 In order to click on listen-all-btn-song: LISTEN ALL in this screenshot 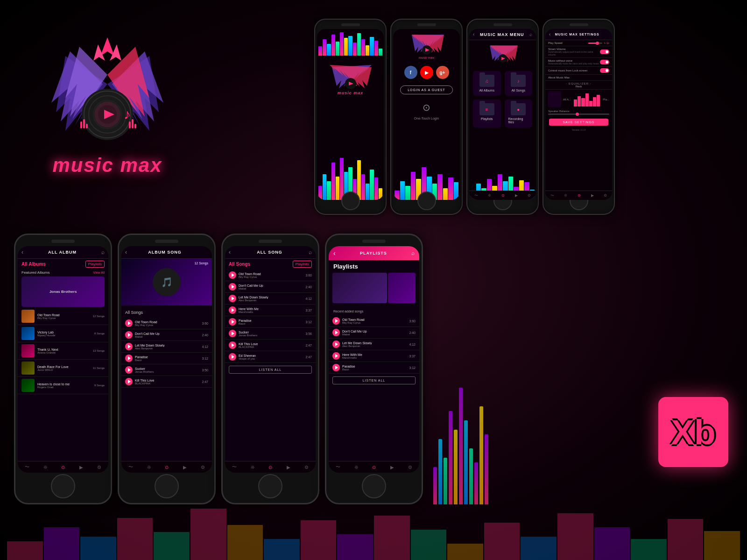, I will do `click(270, 370)`.